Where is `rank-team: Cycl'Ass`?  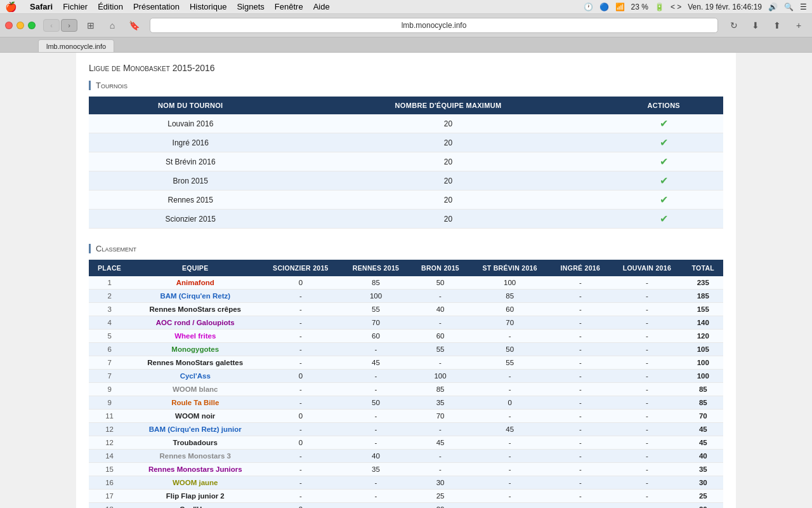
rank-team: Cycl'Ass is located at coordinates (195, 376).